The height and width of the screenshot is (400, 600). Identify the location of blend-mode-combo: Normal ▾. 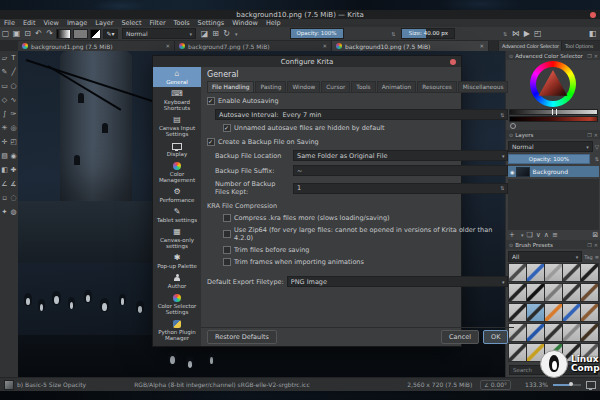
(159, 34).